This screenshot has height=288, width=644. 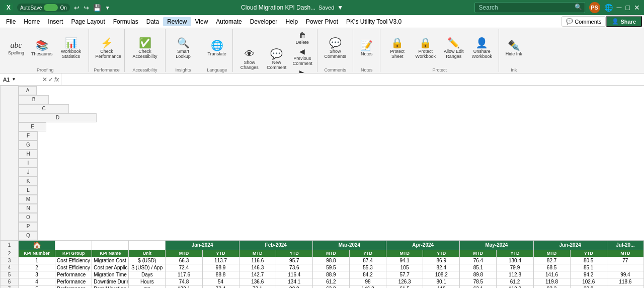 What do you see at coordinates (202, 22) in the screenshot?
I see `menu-view: View` at bounding box center [202, 22].